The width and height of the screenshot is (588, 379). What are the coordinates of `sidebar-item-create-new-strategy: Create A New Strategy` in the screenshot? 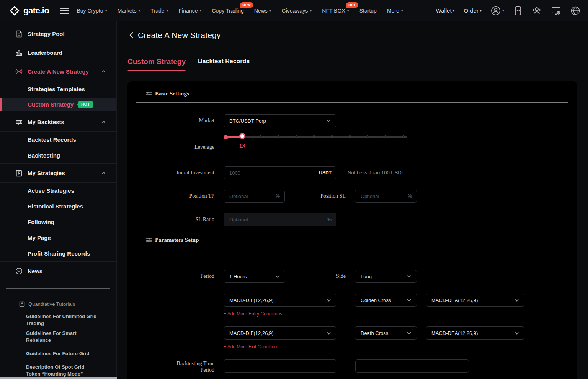 It's located at (58, 71).